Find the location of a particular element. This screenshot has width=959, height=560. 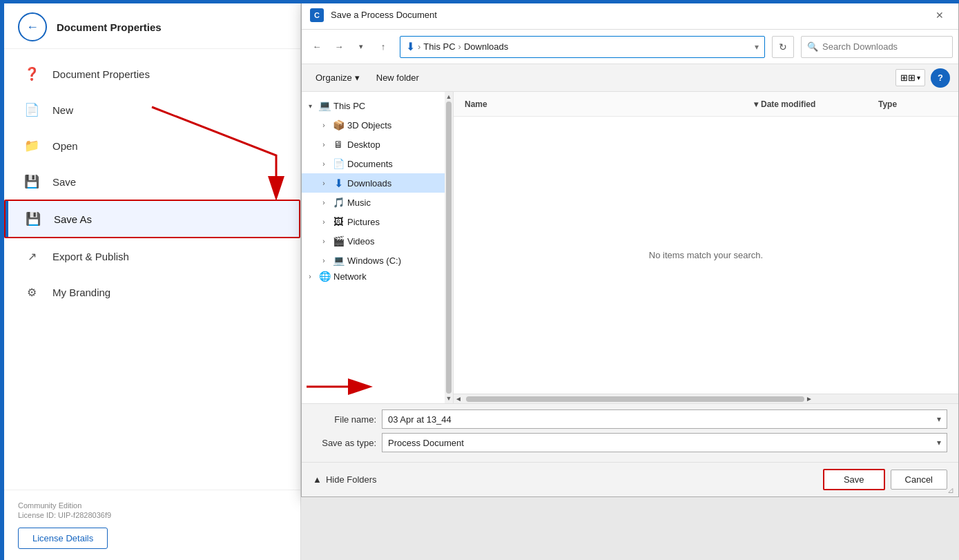

horizontal-scrollbar: ◄ ► is located at coordinates (706, 398).